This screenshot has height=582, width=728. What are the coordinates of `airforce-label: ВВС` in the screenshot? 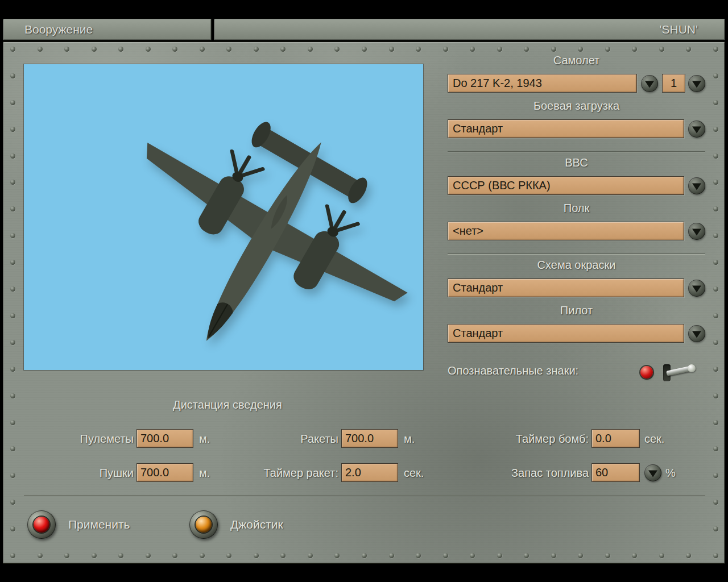 It's located at (577, 163).